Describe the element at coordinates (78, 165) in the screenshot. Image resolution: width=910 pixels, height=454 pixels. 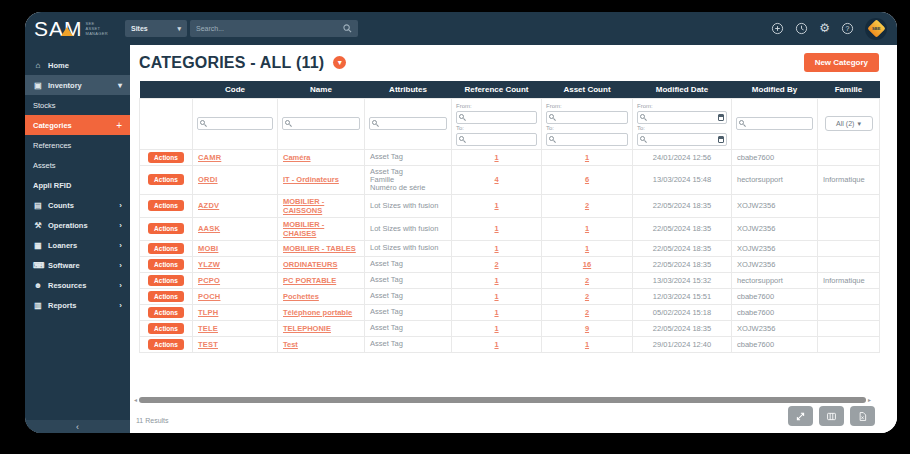
I see `sidebar-item-assets: Assets` at that location.